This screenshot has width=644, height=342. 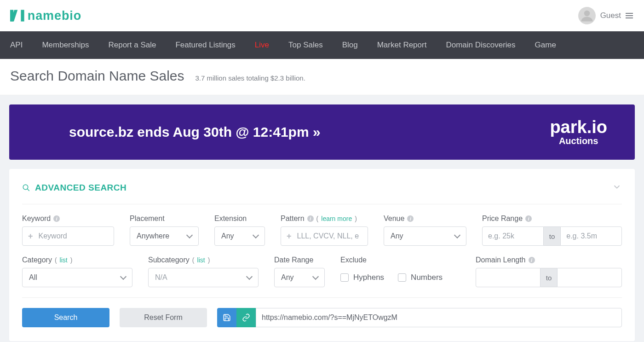 I want to click on label-domainlen: Domain Length, so click(x=500, y=260).